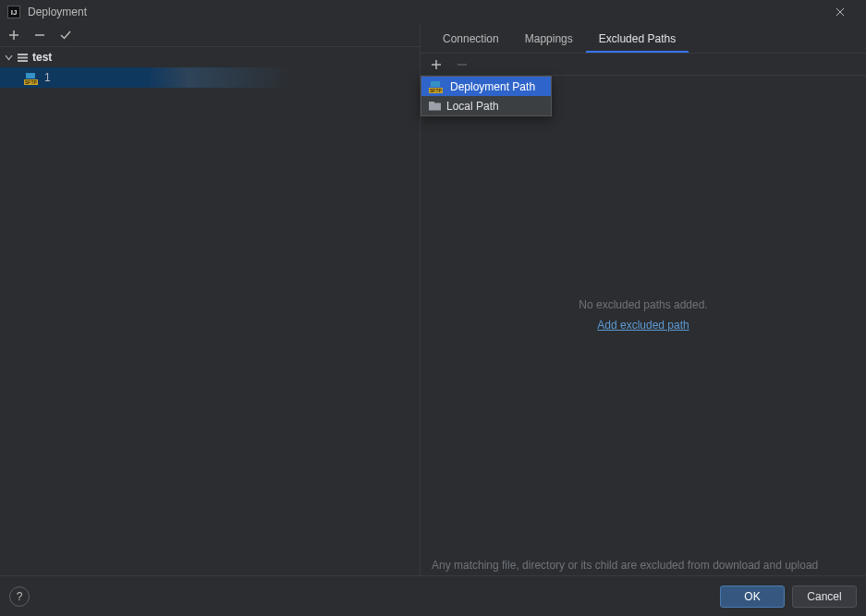  Describe the element at coordinates (643, 305) in the screenshot. I see `empty-message: No excluded paths added.` at that location.